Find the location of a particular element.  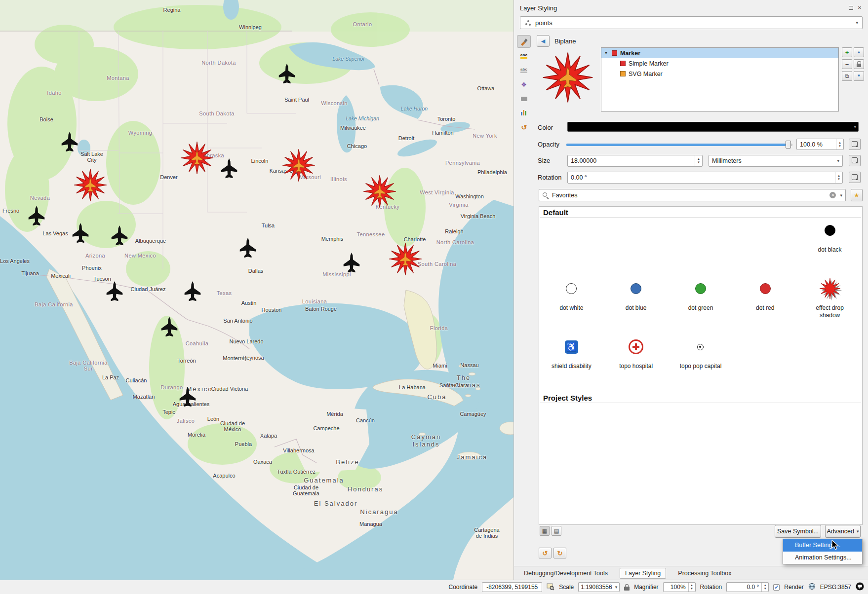

style-symbol-effect-drop-shadow: effect drop shadow is located at coordinates (829, 305).